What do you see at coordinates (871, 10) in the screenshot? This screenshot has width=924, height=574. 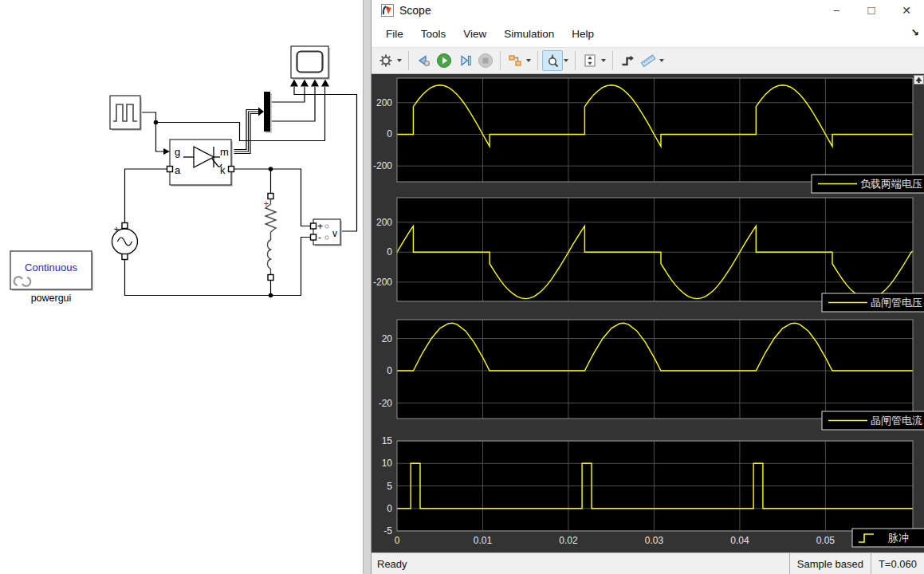 I see `maximize-button: □` at bounding box center [871, 10].